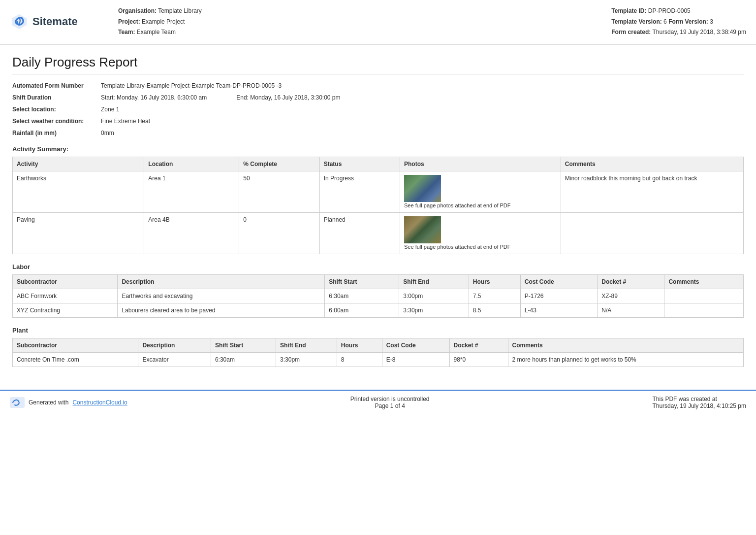 This screenshot has width=756, height=535. What do you see at coordinates (57, 86) in the screenshot?
I see `auto-form-label: Automated Form Number` at bounding box center [57, 86].